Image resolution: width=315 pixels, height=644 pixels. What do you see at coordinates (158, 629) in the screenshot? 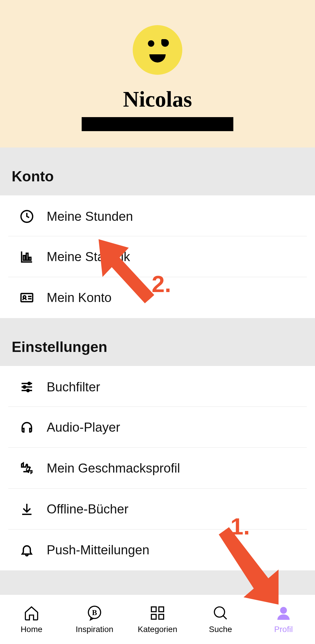
I see `nav-label: Kategorien` at bounding box center [158, 629].